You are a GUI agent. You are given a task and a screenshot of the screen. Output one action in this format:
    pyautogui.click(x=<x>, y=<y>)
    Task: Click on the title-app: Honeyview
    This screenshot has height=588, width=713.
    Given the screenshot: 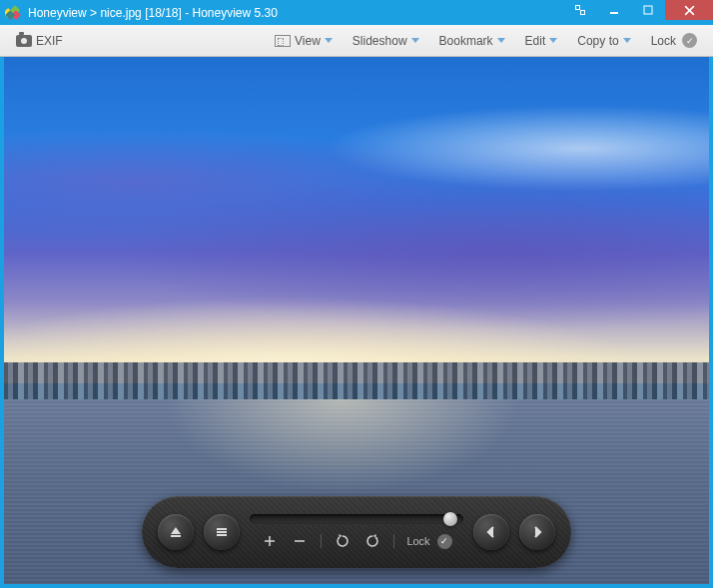 What is the action you would take?
    pyautogui.click(x=58, y=13)
    